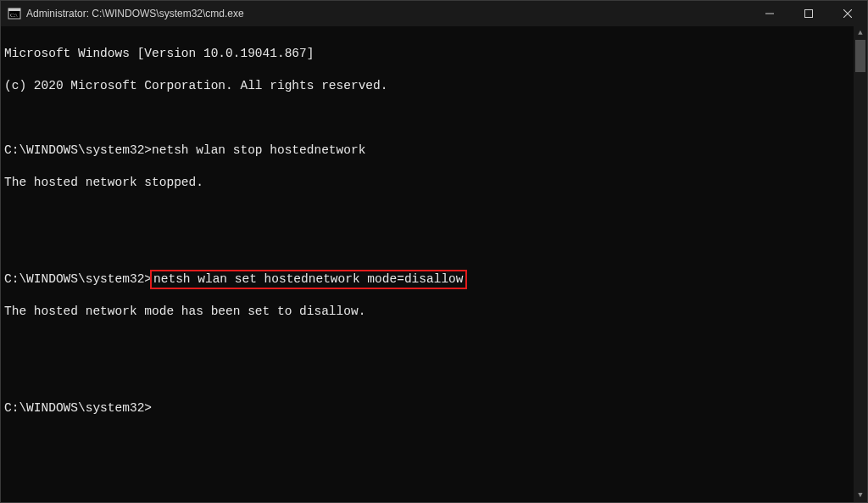 The width and height of the screenshot is (868, 503). I want to click on cmd-icon: C:\, so click(14, 14).